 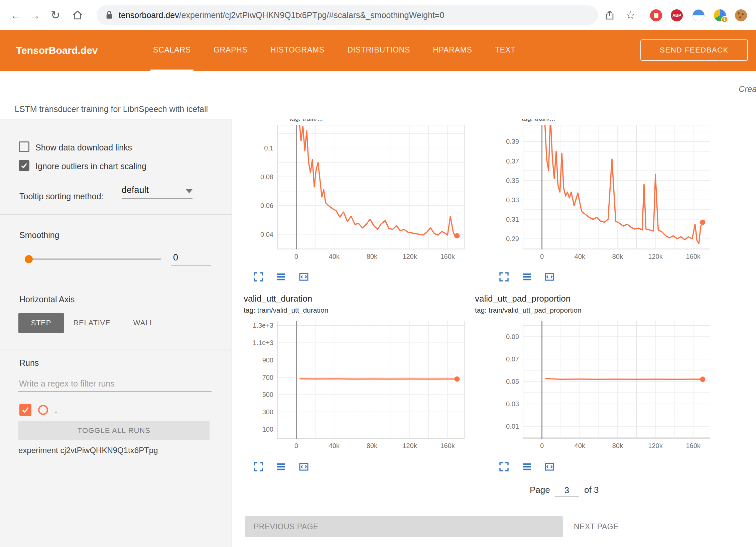 I want to click on chevron-down-icon, so click(x=189, y=191).